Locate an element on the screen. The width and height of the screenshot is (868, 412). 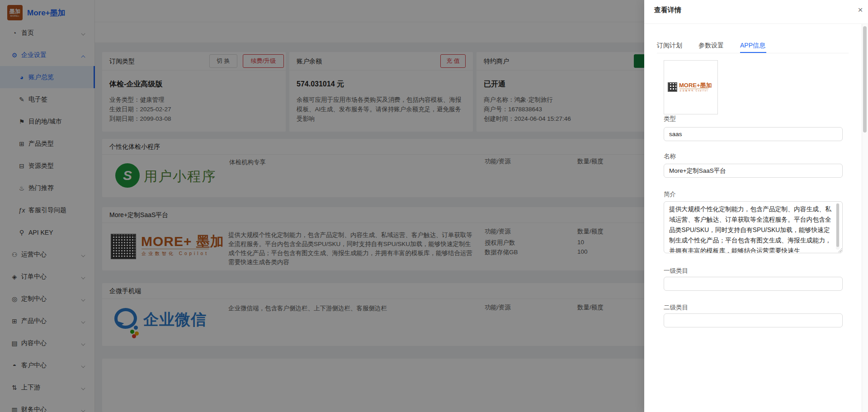
desc-textarea: 提供大规模个性化定制能力，包含产品定制、内容生成、私域运营、客户触达、订单获取等… is located at coordinates (753, 227).